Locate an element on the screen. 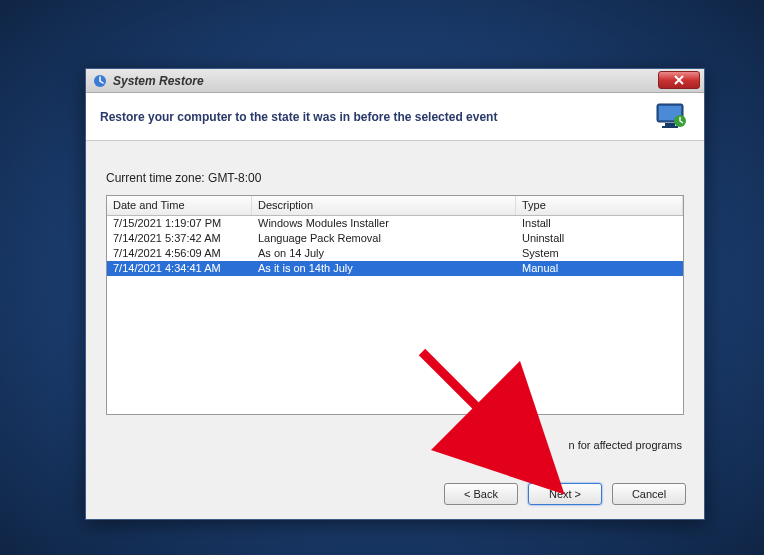 The width and height of the screenshot is (764, 555). next-button: Next > is located at coordinates (565, 494).